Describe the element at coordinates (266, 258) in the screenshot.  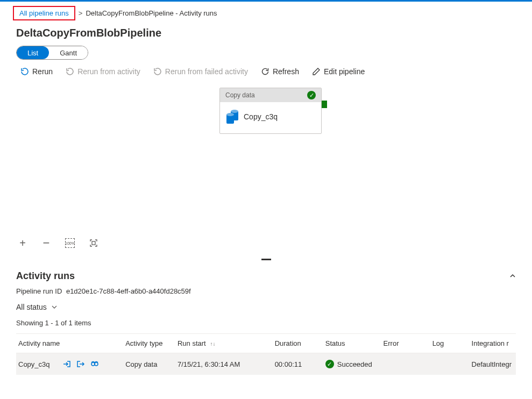
I see `panel-resize-handle` at that location.